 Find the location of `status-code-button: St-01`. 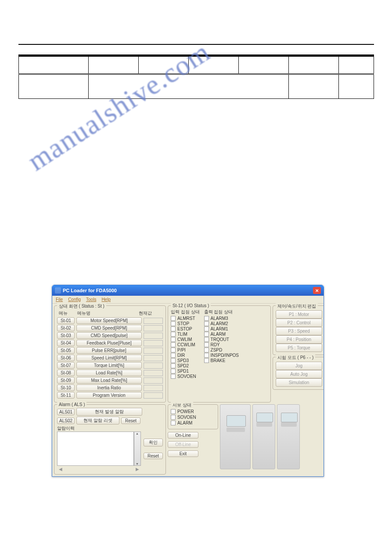

status-code-button: St-01 is located at coordinates (66, 321).